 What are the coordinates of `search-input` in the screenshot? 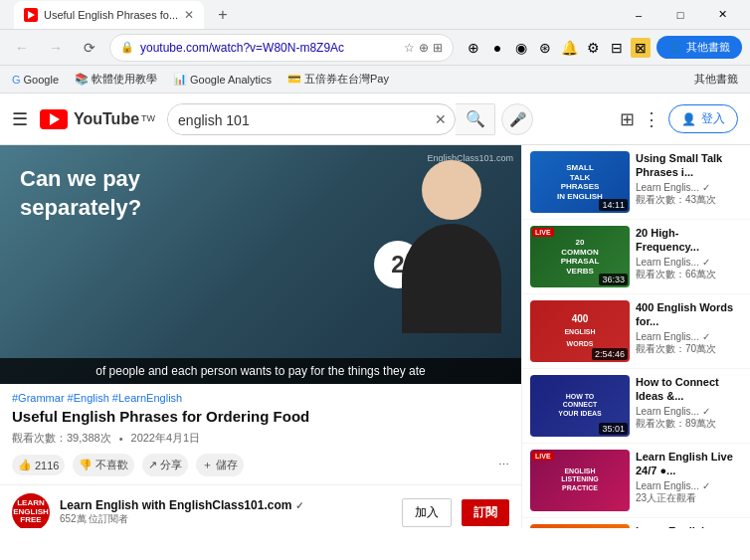 It's located at (297, 119).